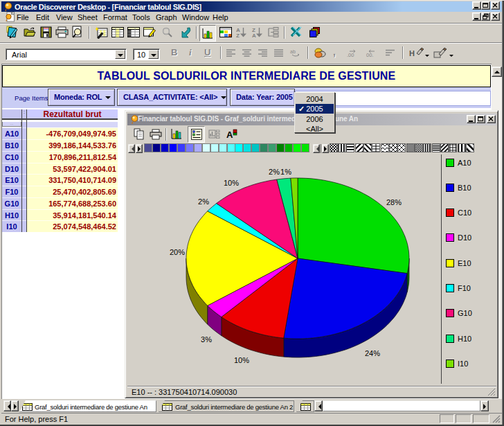 This screenshot has height=426, width=504. What do you see at coordinates (238, 35) in the screenshot?
I see `svg-text: Z` at bounding box center [238, 35].